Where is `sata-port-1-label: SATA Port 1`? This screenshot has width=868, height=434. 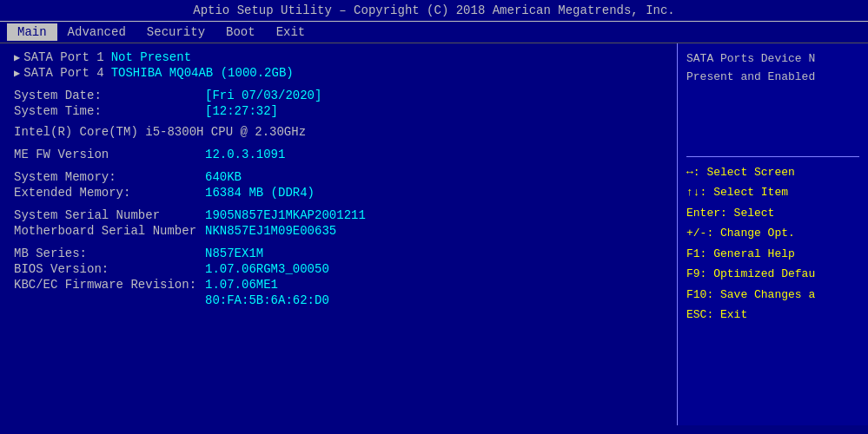 sata-port-1-label: SATA Port 1 is located at coordinates (63, 57).